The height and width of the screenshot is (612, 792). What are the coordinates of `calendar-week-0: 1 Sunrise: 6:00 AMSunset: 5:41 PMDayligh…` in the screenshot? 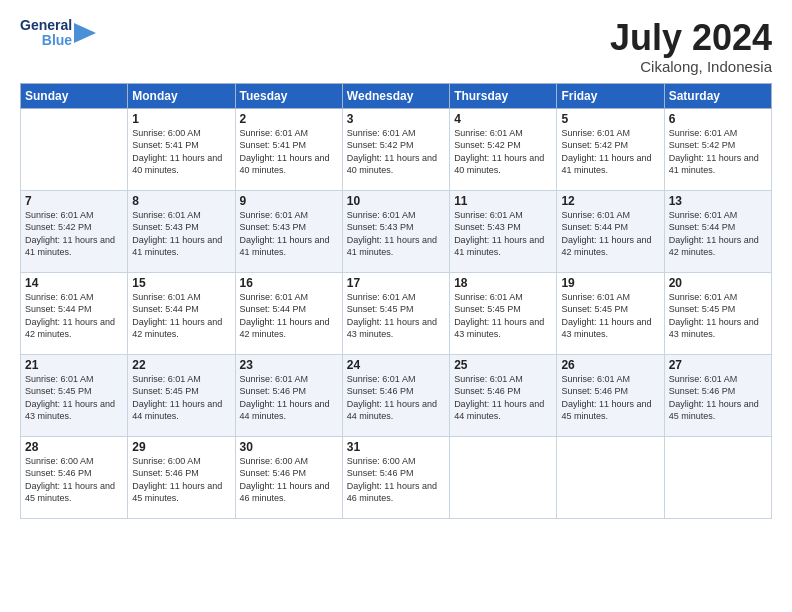 It's located at (396, 149).